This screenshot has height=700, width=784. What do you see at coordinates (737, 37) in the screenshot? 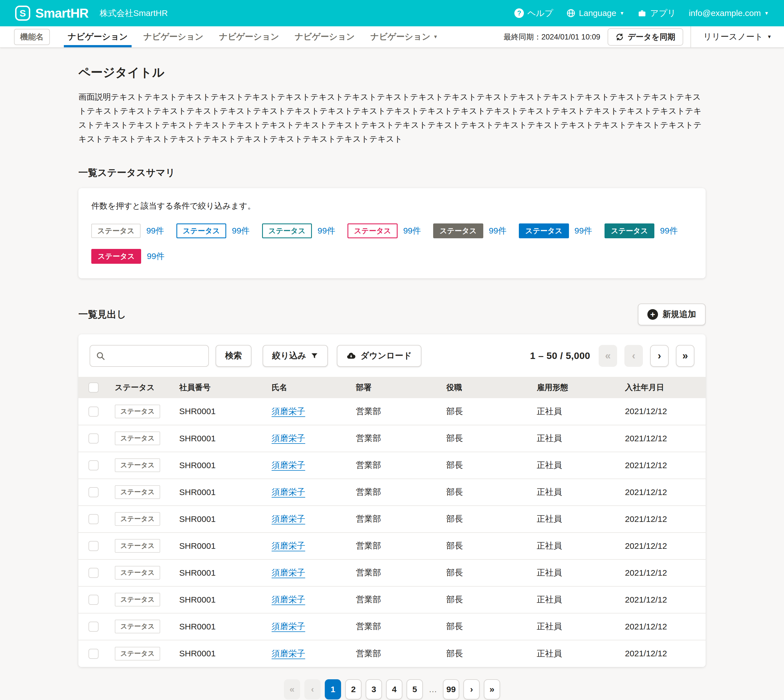
I see `release-notes-menu: リリースノート ▼` at bounding box center [737, 37].